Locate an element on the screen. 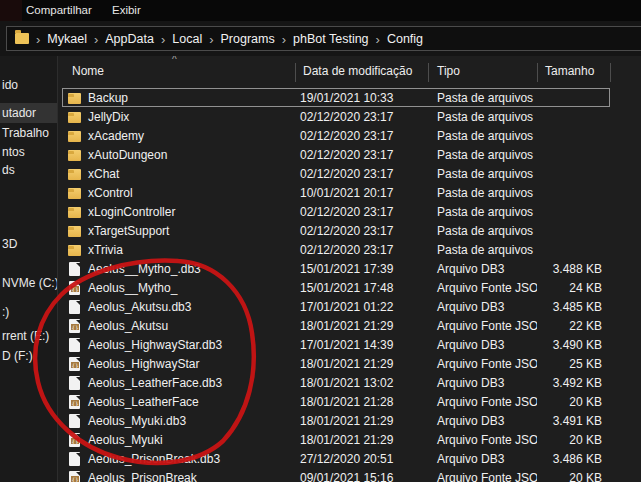 The height and width of the screenshot is (482, 641). menu-tab-compartilhar: Compartilhar is located at coordinates (59, 10).